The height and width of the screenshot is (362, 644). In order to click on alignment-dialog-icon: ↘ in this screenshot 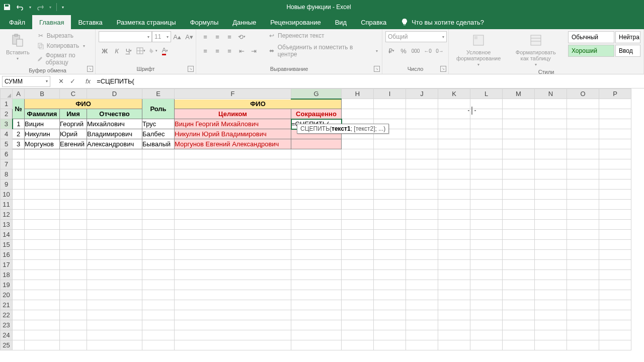, I will do `click(377, 69)`.